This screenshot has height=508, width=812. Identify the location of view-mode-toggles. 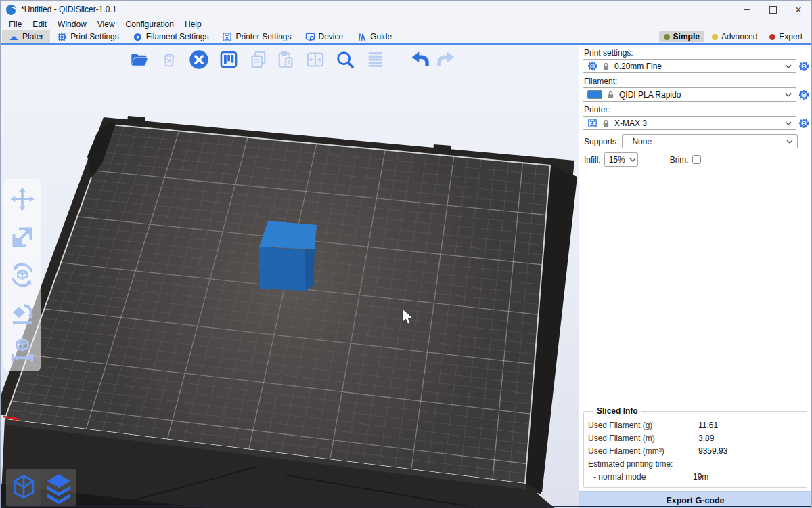
(41, 488).